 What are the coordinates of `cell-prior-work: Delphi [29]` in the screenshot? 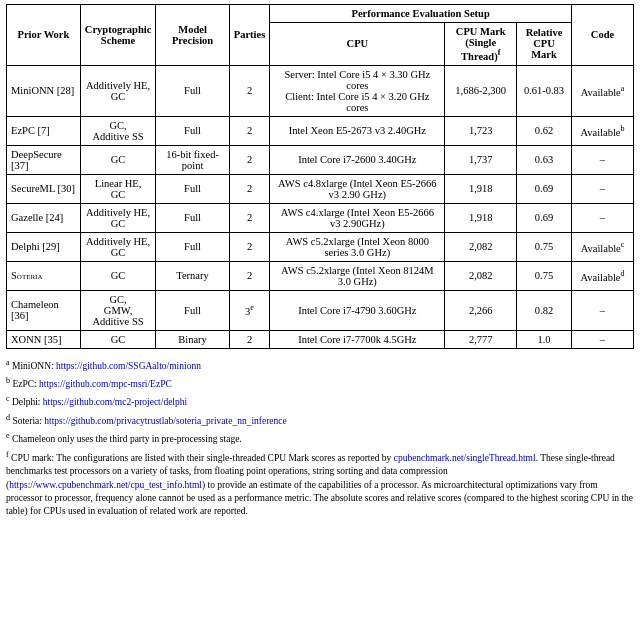 It's located at (44, 246).